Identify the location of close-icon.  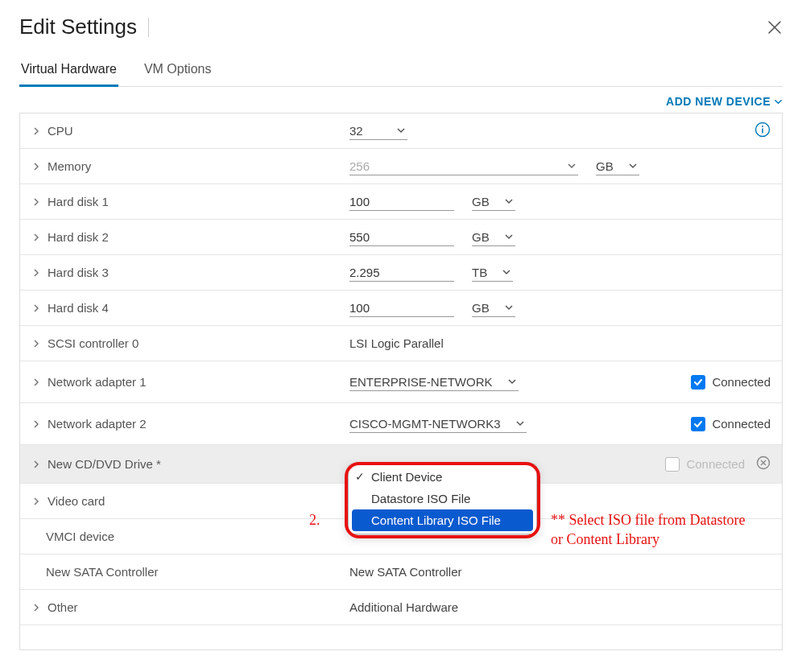
(775, 27).